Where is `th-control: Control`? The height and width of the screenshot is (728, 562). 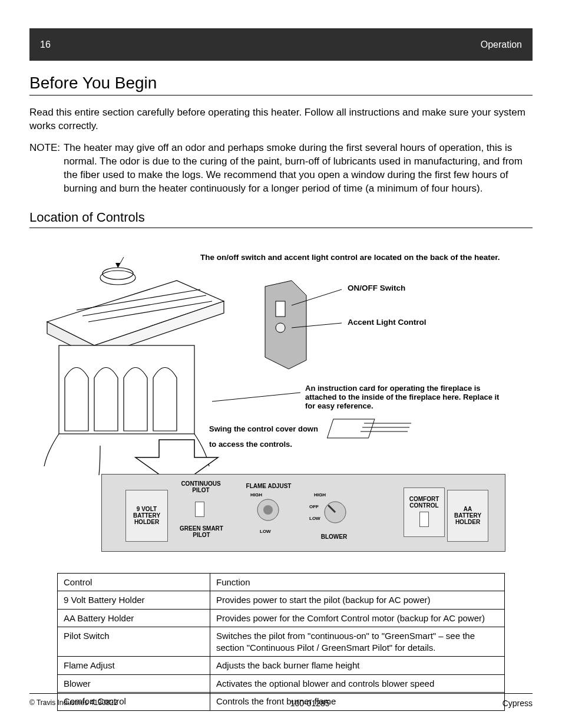
th-control: Control is located at coordinates (134, 582).